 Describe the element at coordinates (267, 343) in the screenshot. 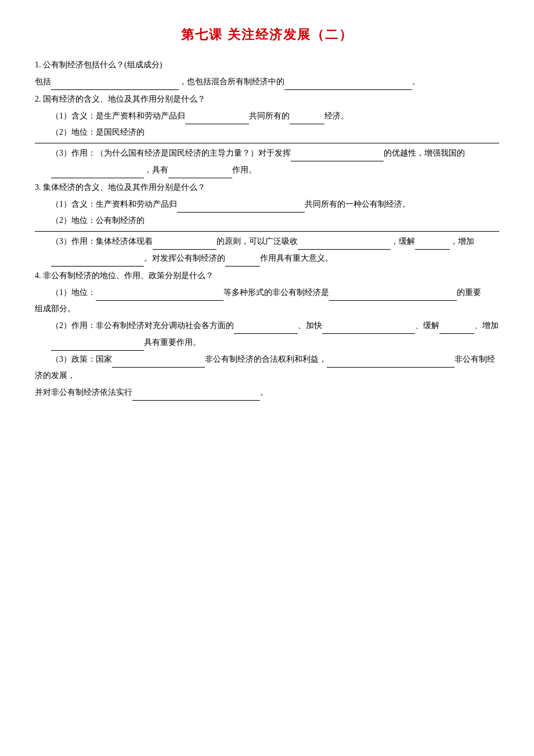

I see `q4-2b: 具有重要作用。` at that location.